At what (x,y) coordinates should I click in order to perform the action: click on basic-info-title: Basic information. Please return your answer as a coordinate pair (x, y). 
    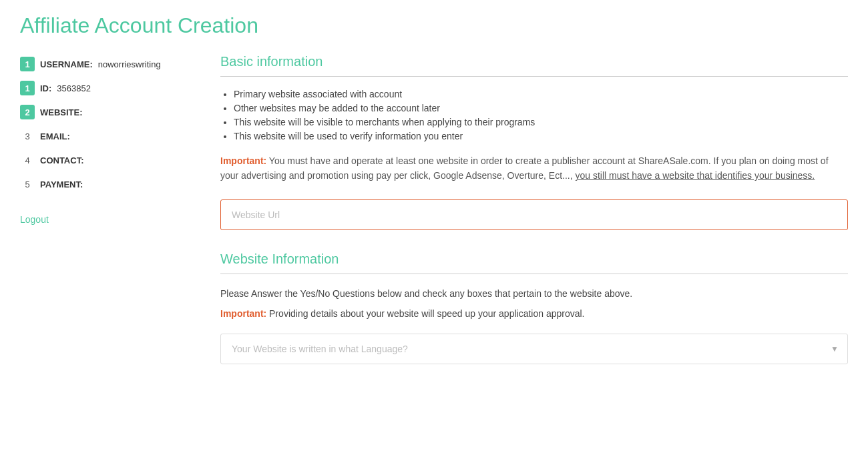
    Looking at the image, I should click on (534, 61).